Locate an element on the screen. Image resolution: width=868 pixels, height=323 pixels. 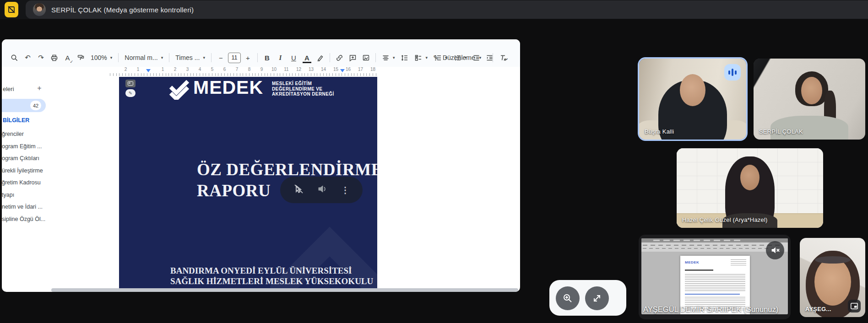
outline-item: ogram Eğitim ... is located at coordinates (24, 146).